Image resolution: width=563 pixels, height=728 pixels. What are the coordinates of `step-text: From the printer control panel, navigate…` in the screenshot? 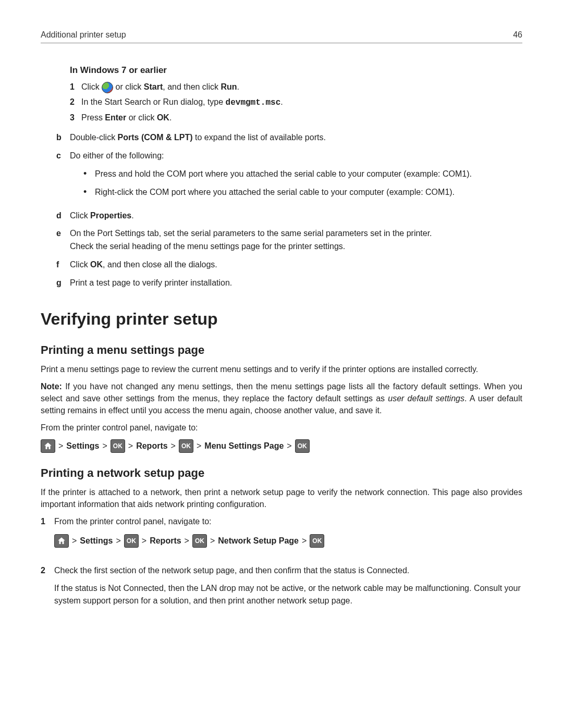 It's located at (288, 537).